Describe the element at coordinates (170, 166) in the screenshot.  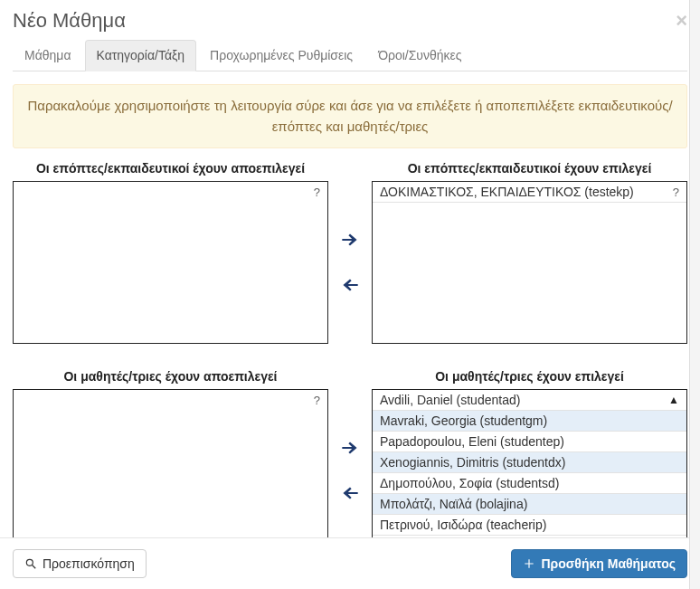
I see `supervisors-deselected-label: Οι επόπτες/εκπαιδευτικοί έχουν αποεπιλεγ…` at that location.